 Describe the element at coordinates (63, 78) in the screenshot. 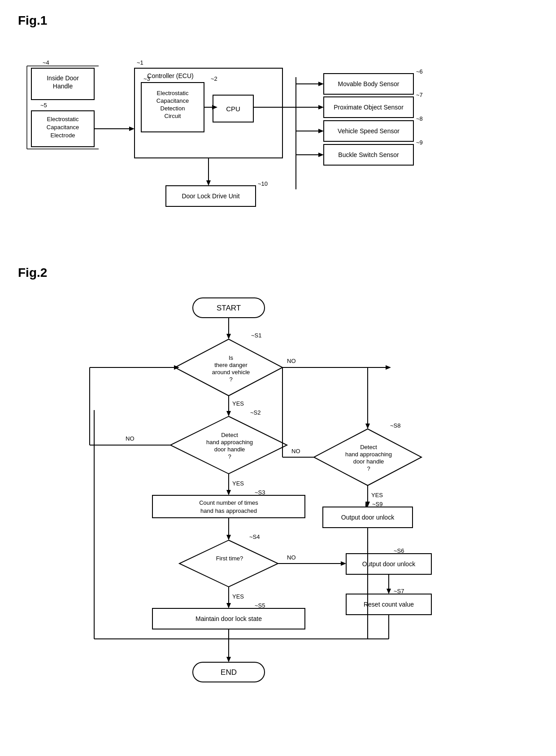

I see `svg-text: Inside Door` at that location.